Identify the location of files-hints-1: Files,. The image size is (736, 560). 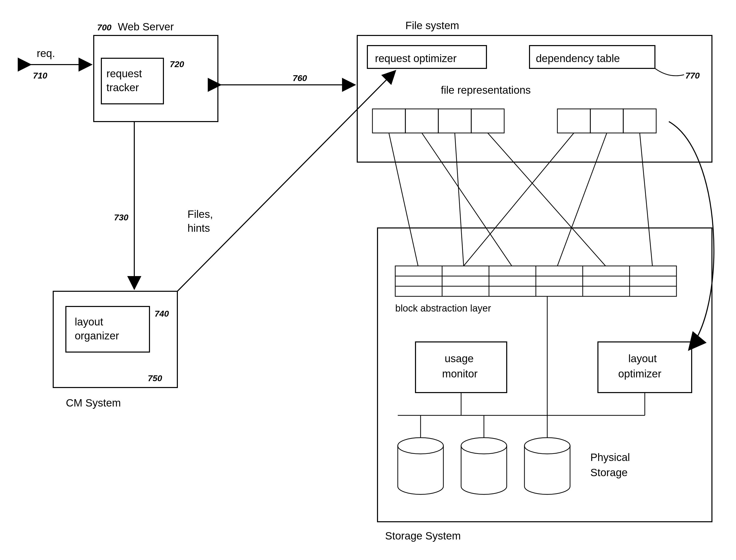
(200, 214).